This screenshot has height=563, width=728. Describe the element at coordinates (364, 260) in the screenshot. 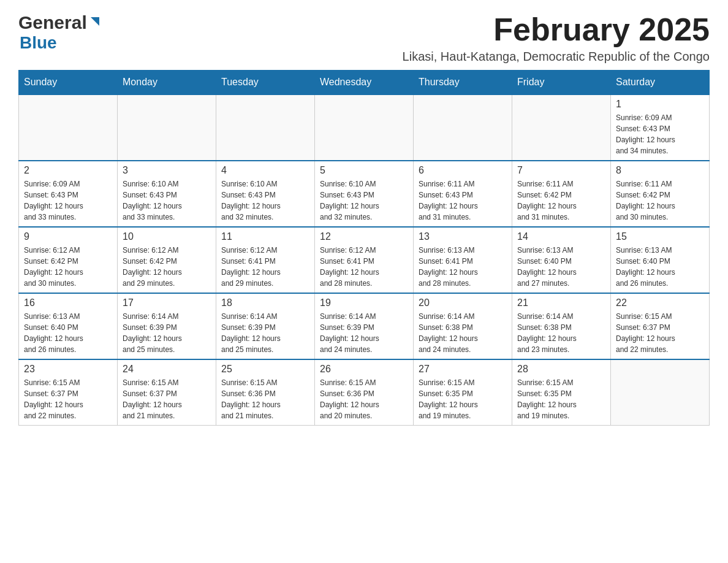

I see `calendar-week-row: 9Sunrise: 6:12 AM Sunset: 6:42 PM Daylig…` at that location.